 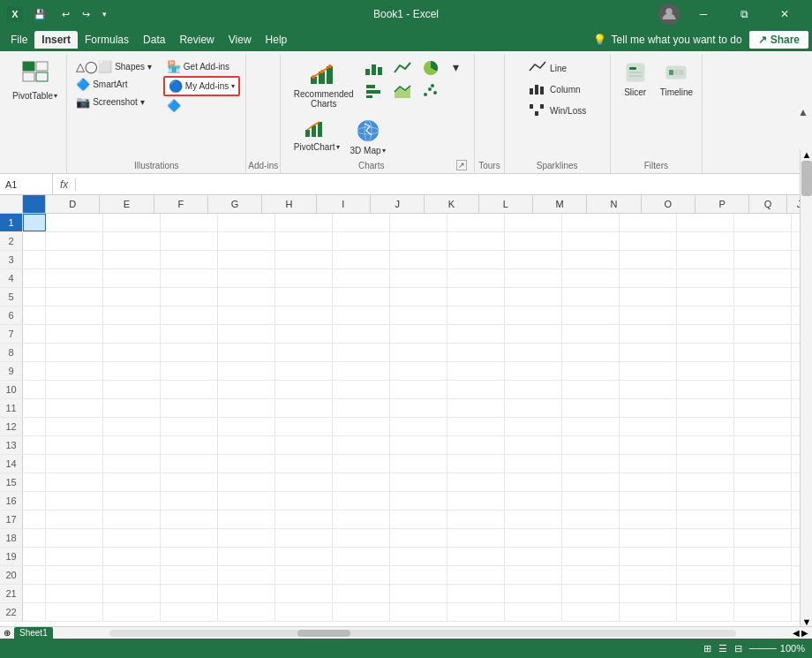 I want to click on area-chart-button, so click(x=402, y=92).